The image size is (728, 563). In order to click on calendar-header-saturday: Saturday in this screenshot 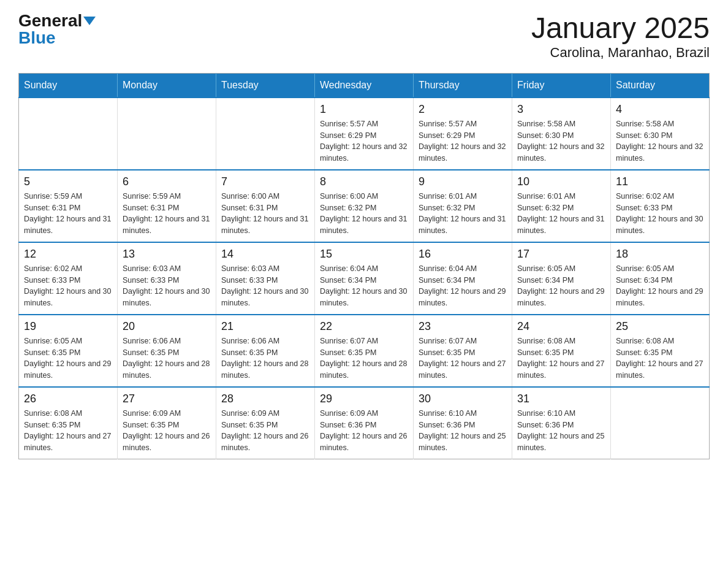, I will do `click(661, 85)`.